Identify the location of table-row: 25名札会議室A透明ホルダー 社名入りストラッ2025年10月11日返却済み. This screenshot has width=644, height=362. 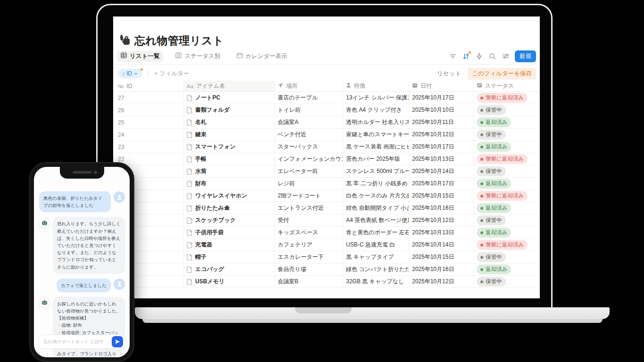
(329, 123).